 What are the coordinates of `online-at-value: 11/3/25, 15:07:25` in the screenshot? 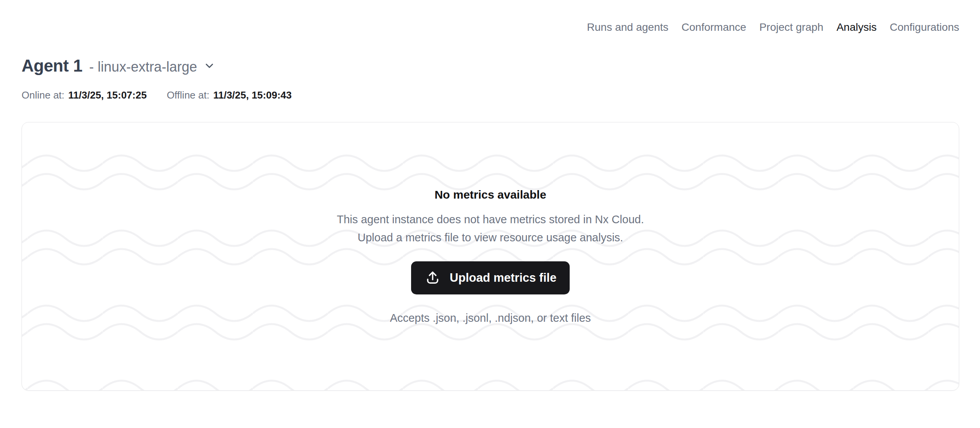 It's located at (107, 95).